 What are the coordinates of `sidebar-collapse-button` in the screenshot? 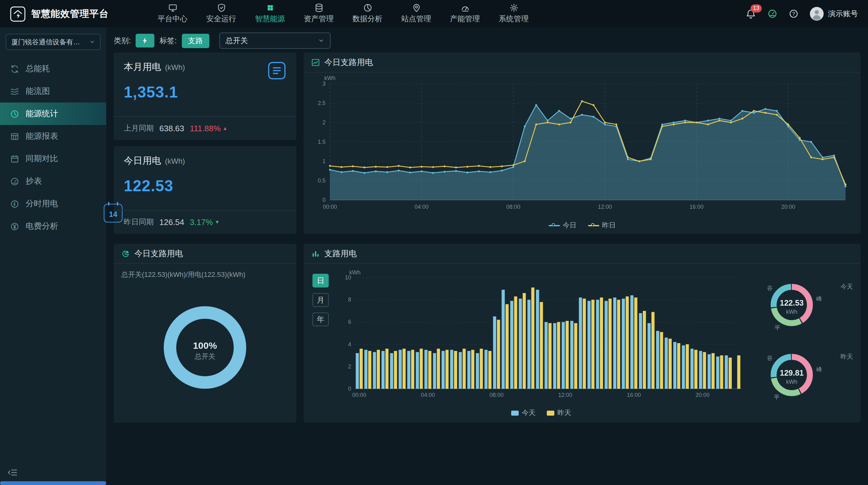 It's located at (12, 473).